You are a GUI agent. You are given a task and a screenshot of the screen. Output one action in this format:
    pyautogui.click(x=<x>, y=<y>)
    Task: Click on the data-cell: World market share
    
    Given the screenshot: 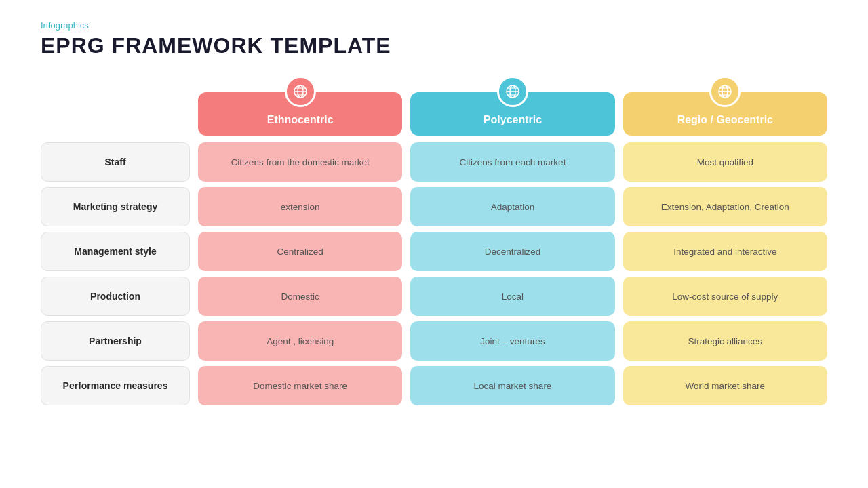 What is the action you would take?
    pyautogui.click(x=726, y=386)
    